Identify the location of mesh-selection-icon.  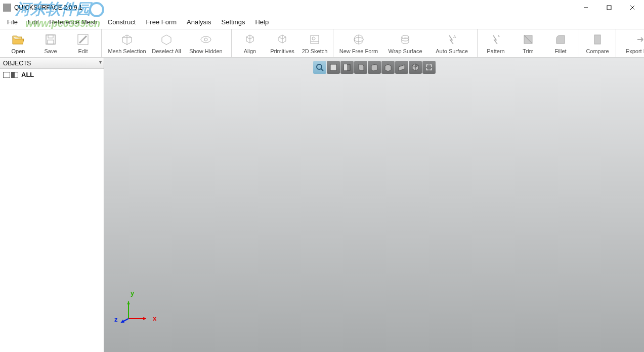
(127, 40).